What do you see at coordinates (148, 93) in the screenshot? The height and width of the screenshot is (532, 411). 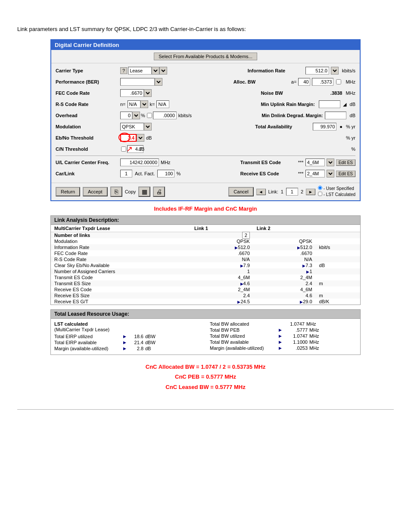 I see `fec-select` at bounding box center [148, 93].